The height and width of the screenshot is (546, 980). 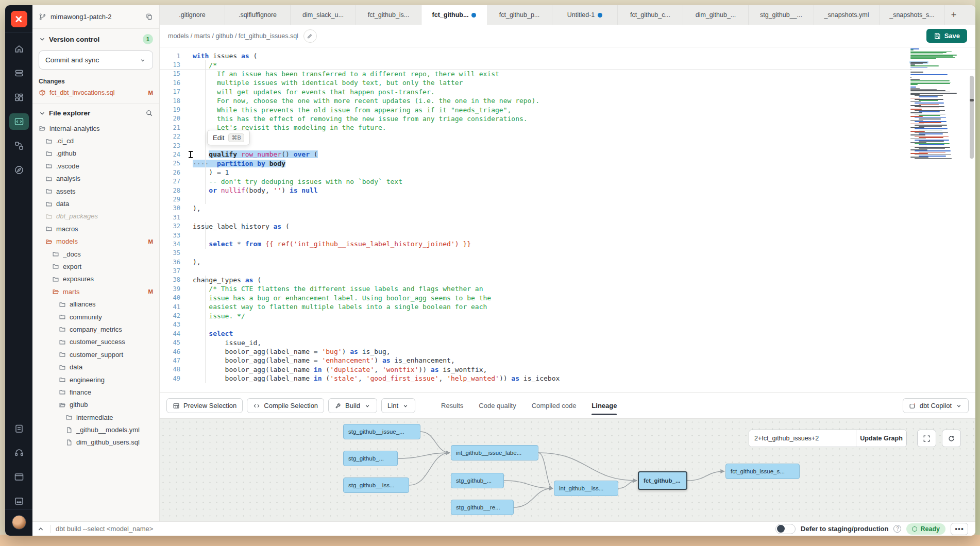 What do you see at coordinates (951, 438) in the screenshot?
I see `refresh-button` at bounding box center [951, 438].